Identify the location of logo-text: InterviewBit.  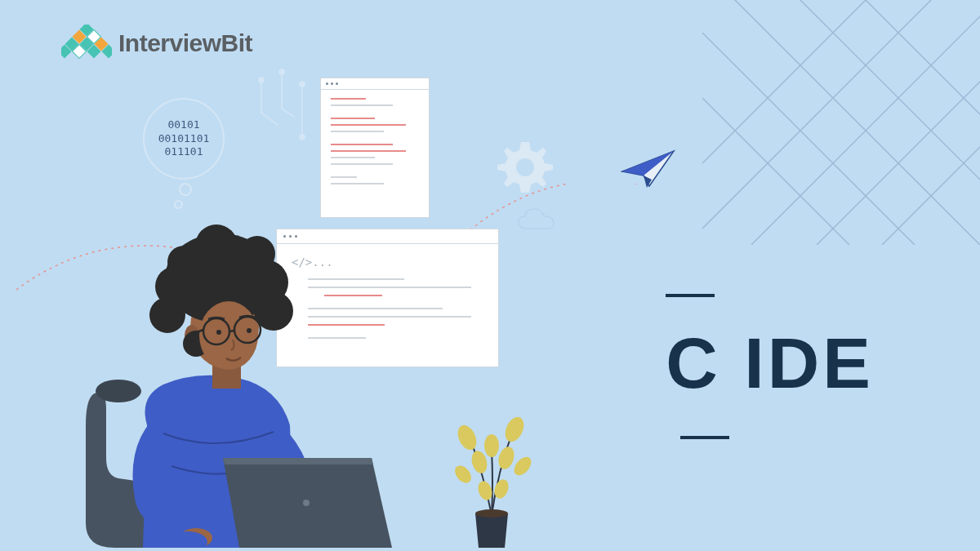
(185, 43).